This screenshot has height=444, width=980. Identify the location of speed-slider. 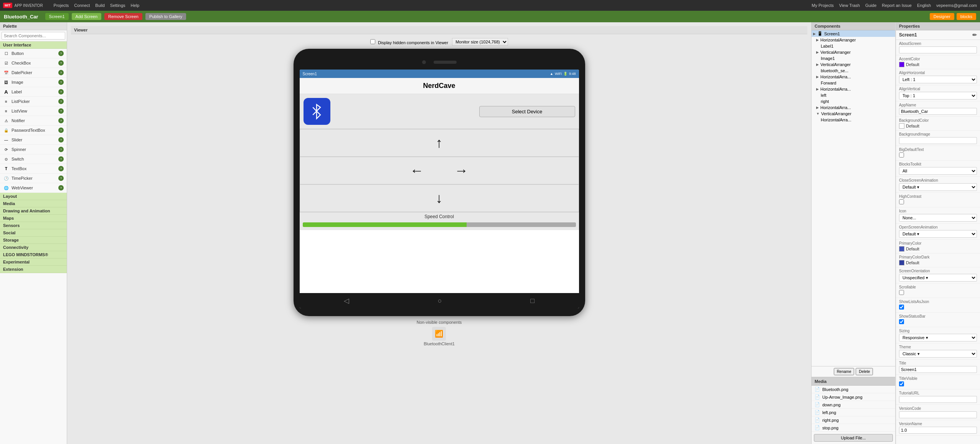
(439, 225).